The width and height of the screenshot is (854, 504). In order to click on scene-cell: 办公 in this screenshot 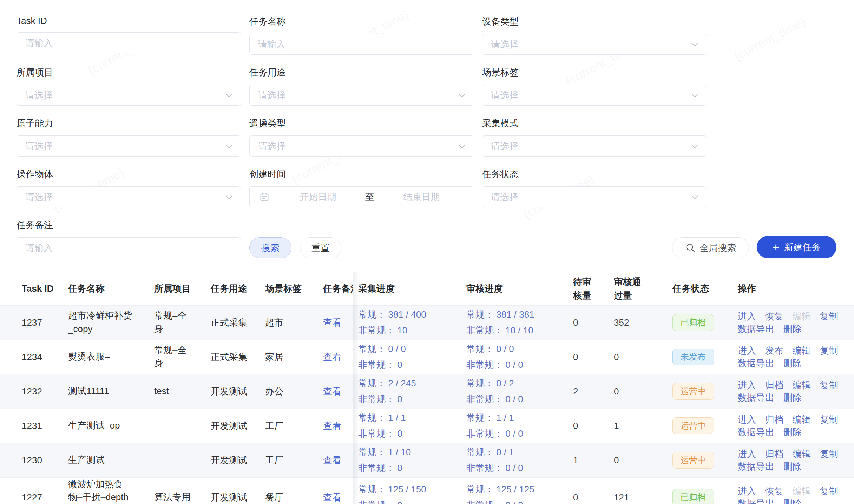, I will do `click(280, 391)`.